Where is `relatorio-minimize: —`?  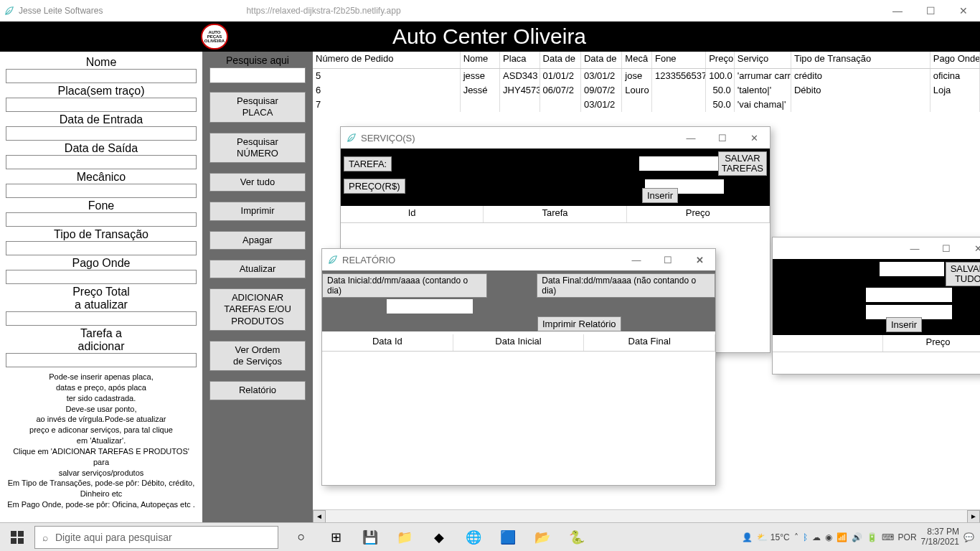
relatorio-minimize: — is located at coordinates (636, 260).